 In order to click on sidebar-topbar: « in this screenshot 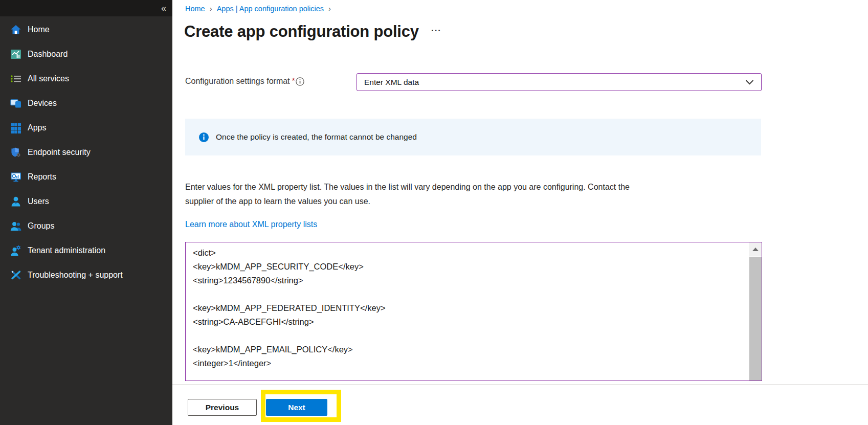, I will do `click(86, 8)`.